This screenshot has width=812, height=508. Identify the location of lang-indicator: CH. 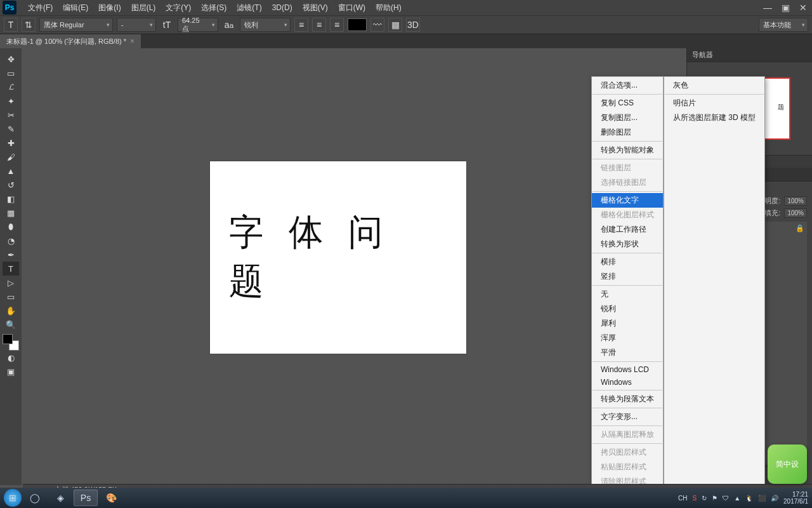
(683, 498).